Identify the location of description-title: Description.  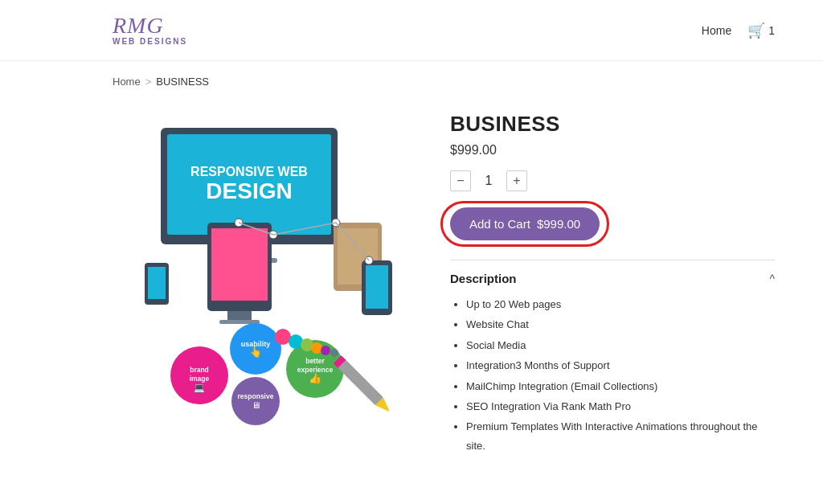
(484, 278).